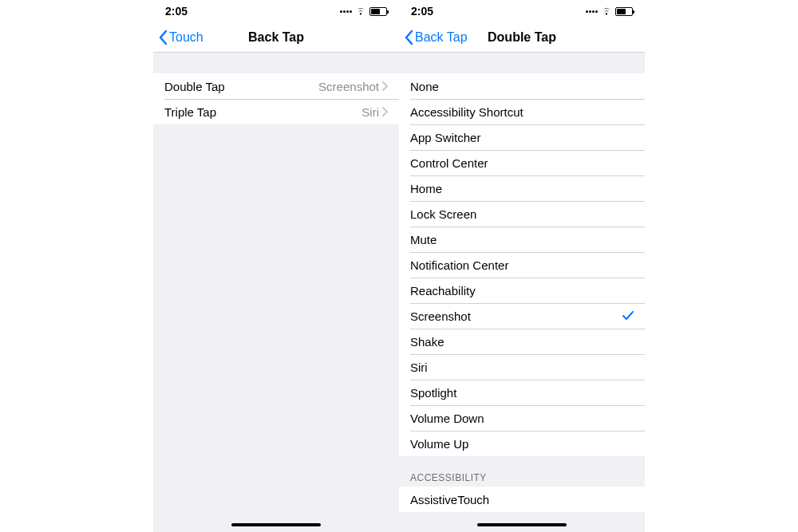  Describe the element at coordinates (428, 341) in the screenshot. I see `option-label: Shake` at that location.